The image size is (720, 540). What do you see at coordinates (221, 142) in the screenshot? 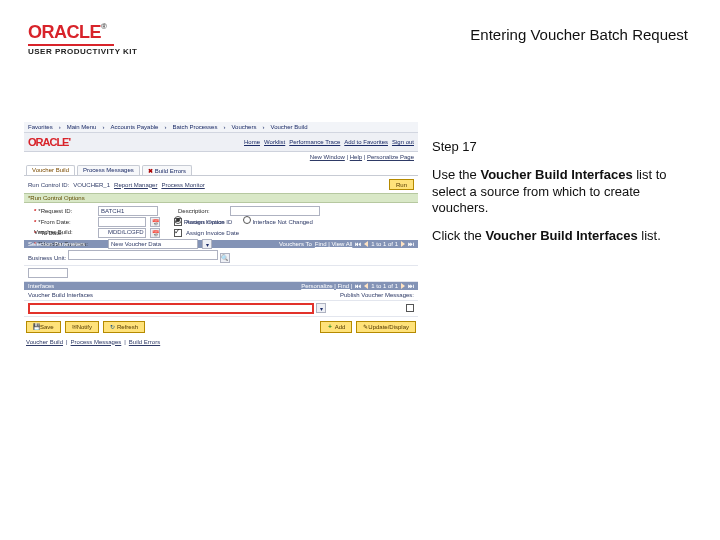
I see `brand-row: ORACLE' Home Worklist Performance Trace …` at bounding box center [221, 142].